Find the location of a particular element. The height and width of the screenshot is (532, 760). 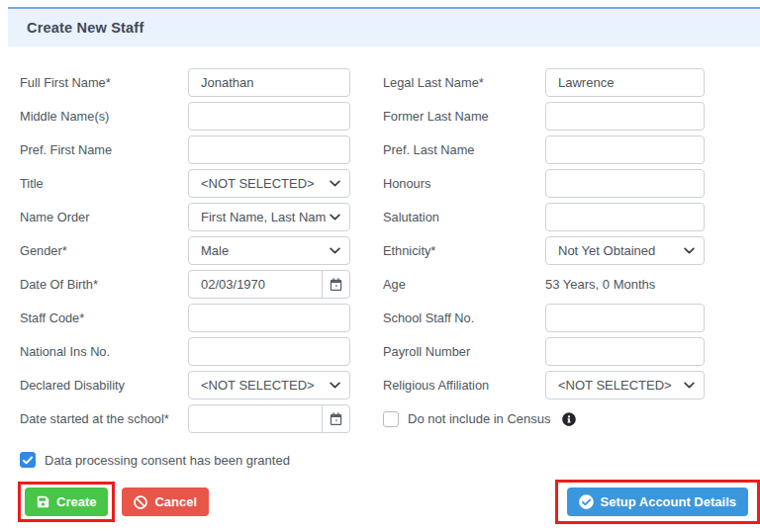

title-select: <NOT SELECTED> is located at coordinates (269, 184).